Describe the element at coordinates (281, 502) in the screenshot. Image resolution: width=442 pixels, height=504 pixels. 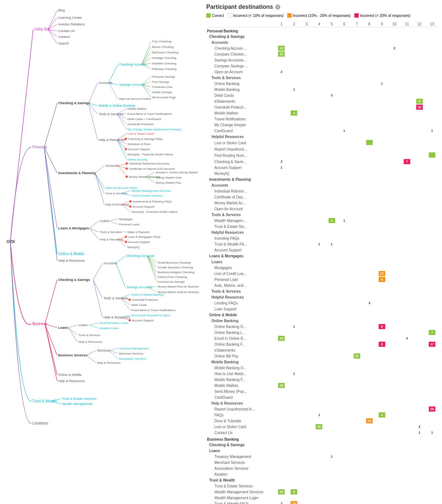
I see `data-cell: 2` at that location.